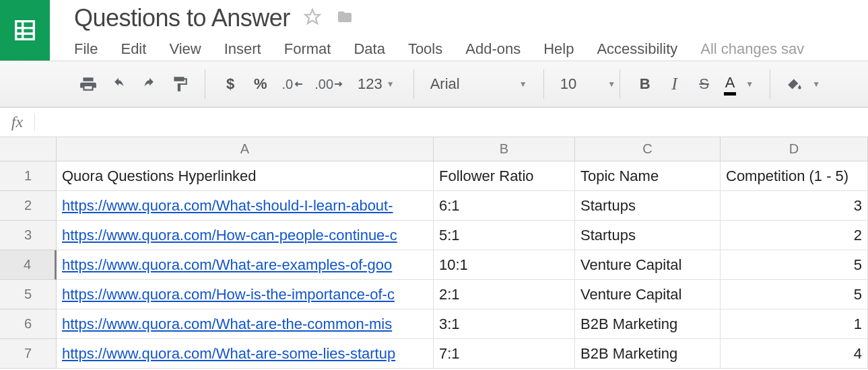 This screenshot has width=868, height=370. Describe the element at coordinates (451, 122) in the screenshot. I see `formula-input` at that location.